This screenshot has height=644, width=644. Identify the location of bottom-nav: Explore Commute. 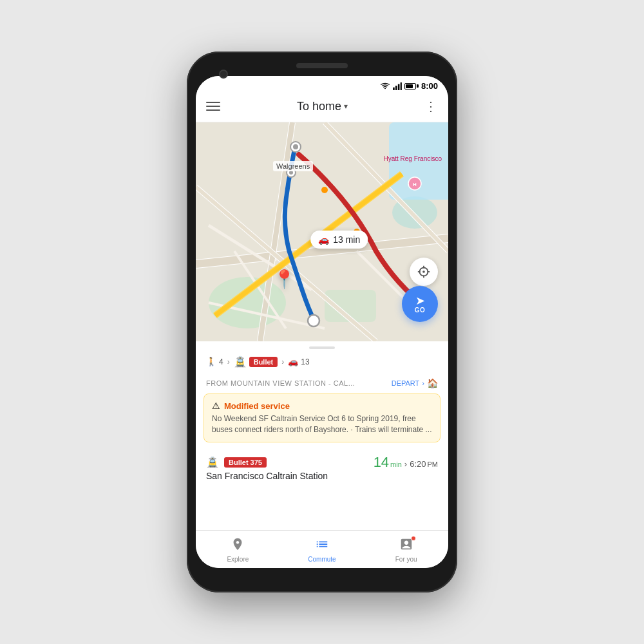
(322, 549).